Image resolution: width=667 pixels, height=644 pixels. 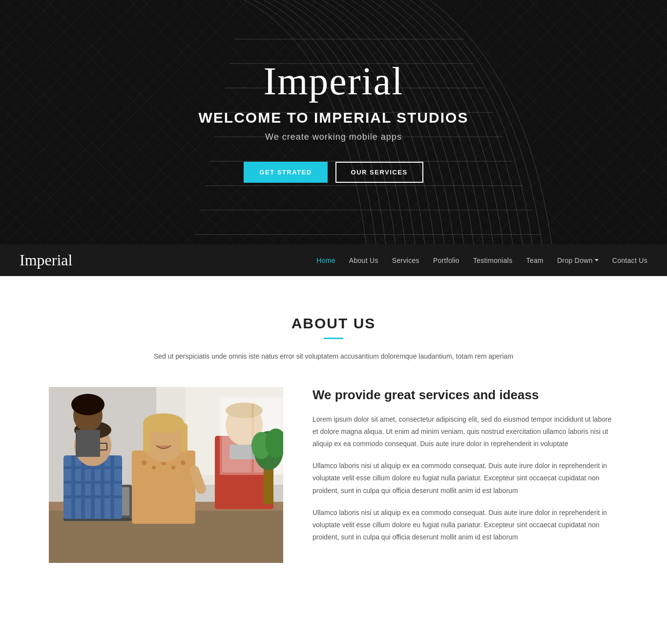 I want to click on about-title: ABOUT US, so click(x=334, y=323).